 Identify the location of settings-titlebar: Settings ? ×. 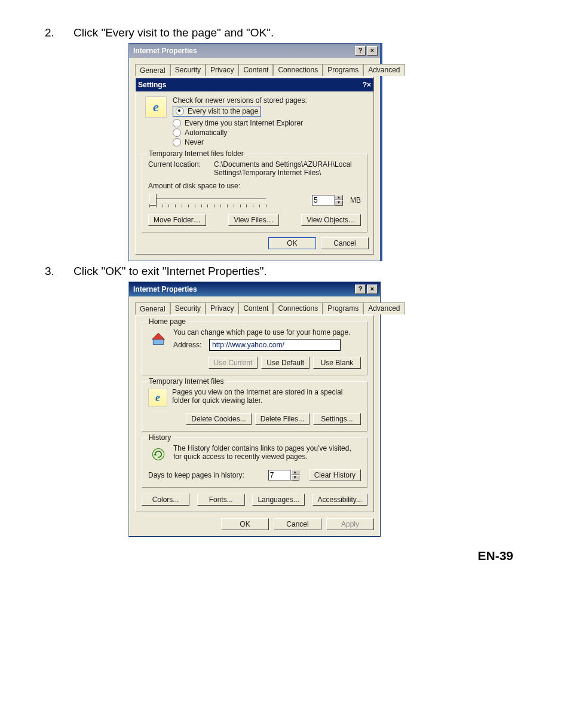
(255, 85).